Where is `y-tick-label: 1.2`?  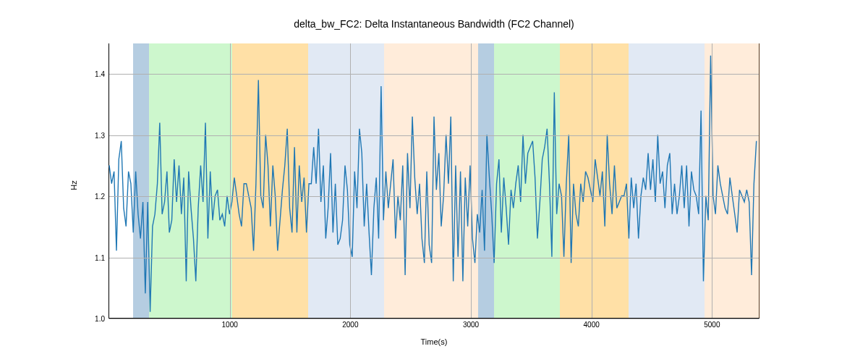
y-tick-label: 1.2 is located at coordinates (100, 197).